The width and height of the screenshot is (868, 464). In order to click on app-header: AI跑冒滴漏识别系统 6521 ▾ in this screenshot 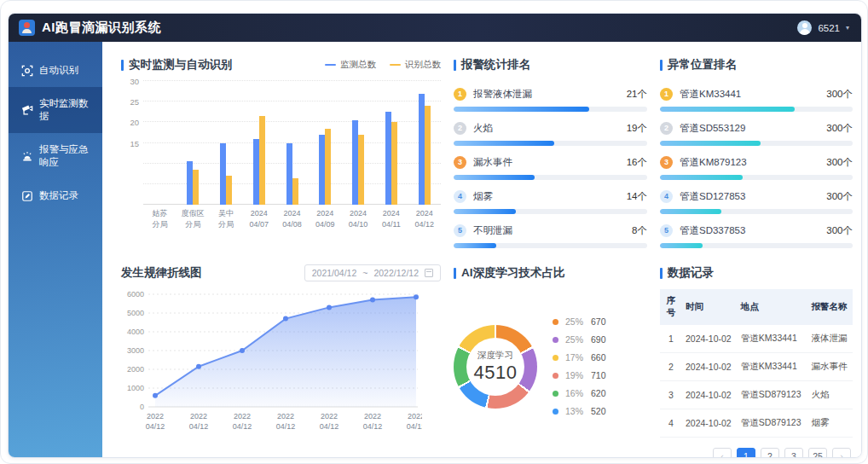, I will do `click(435, 27)`.